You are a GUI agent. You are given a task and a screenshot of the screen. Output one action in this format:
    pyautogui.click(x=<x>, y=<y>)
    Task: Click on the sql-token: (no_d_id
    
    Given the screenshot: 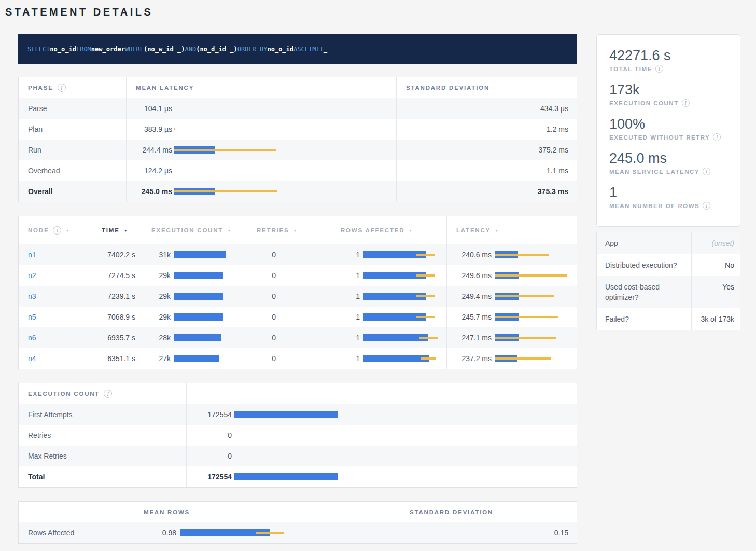 What is the action you would take?
    pyautogui.click(x=211, y=49)
    